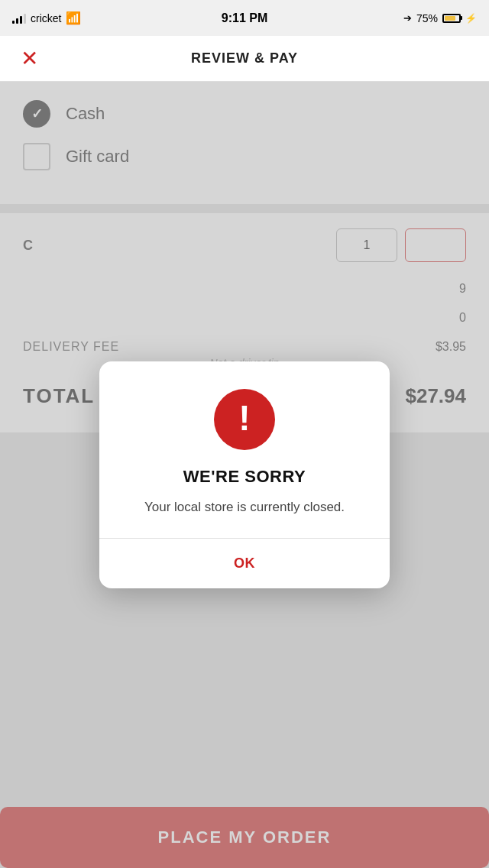  I want to click on modal-body: ! WE'RE SORRY Your local store is curren…, so click(244, 450).